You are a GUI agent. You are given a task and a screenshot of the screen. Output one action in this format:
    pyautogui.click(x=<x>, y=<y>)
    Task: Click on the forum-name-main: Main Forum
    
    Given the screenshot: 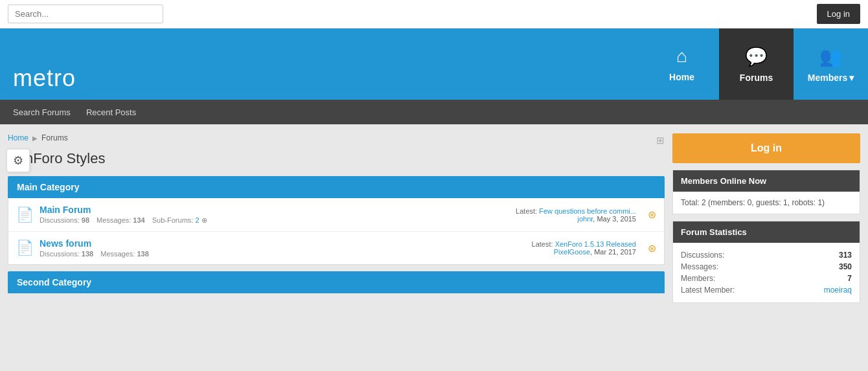 What is the action you would take?
    pyautogui.click(x=65, y=210)
    